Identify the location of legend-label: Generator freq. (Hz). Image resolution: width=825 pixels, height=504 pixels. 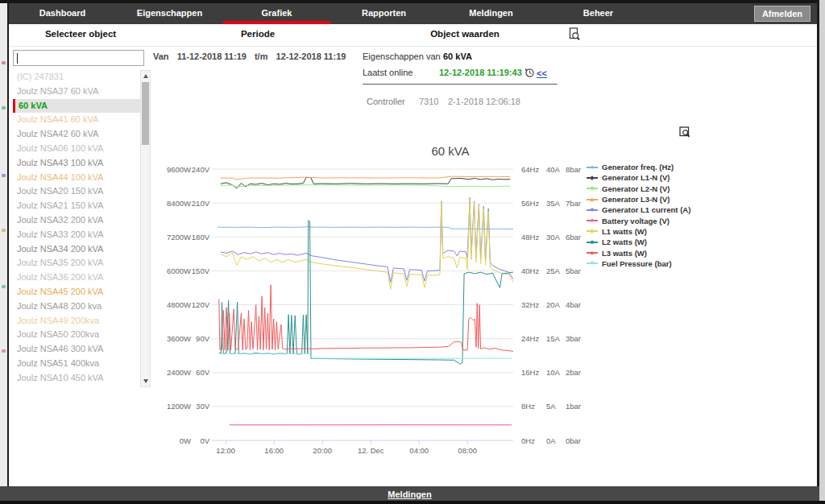
(638, 167).